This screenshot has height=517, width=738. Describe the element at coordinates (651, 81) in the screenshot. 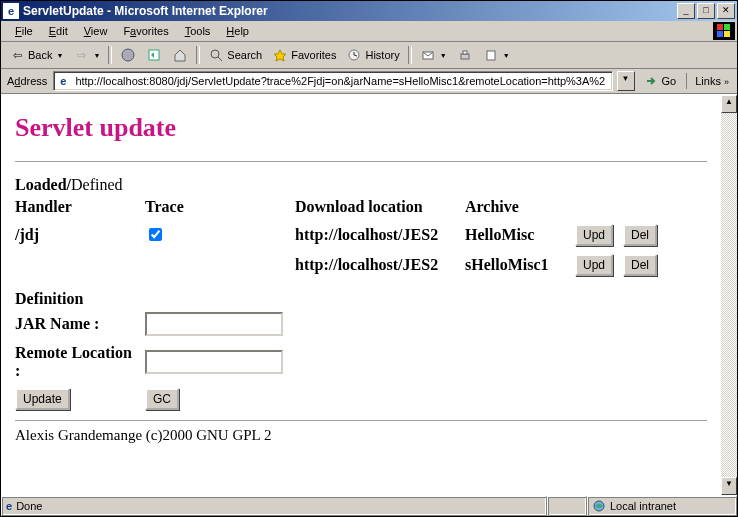

I see `go-icon` at that location.